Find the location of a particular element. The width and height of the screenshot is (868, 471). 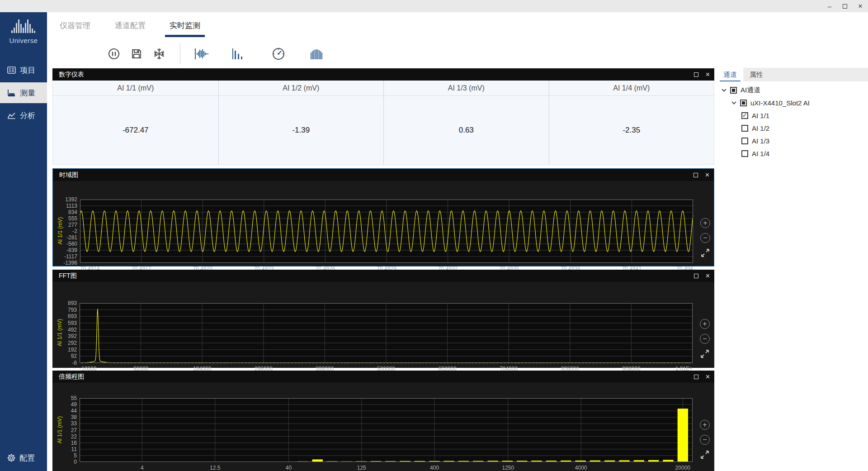

fft-bars-icon is located at coordinates (238, 54).